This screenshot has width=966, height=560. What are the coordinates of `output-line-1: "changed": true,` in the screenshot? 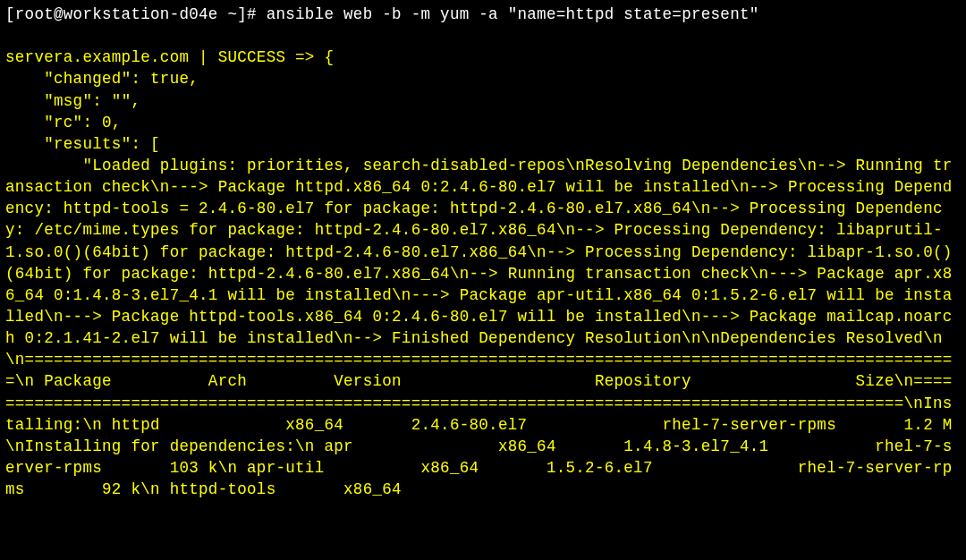 It's located at (483, 79).